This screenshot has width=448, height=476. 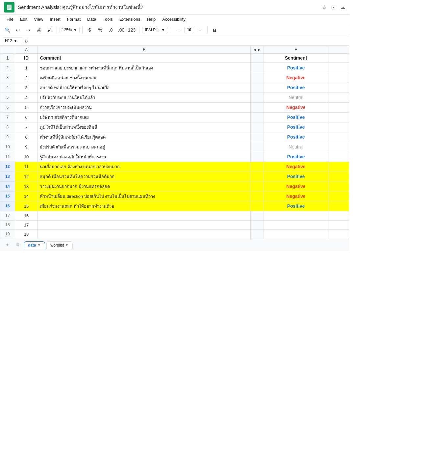 What do you see at coordinates (26, 78) in the screenshot?
I see `id-cell: 2` at bounding box center [26, 78].